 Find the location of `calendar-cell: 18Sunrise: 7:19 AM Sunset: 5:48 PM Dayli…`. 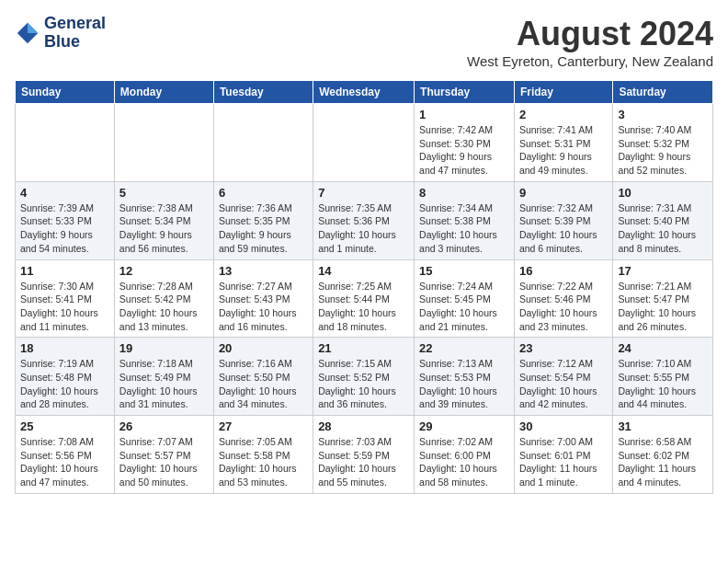

calendar-cell: 18Sunrise: 7:19 AM Sunset: 5:48 PM Dayli… is located at coordinates (65, 377).